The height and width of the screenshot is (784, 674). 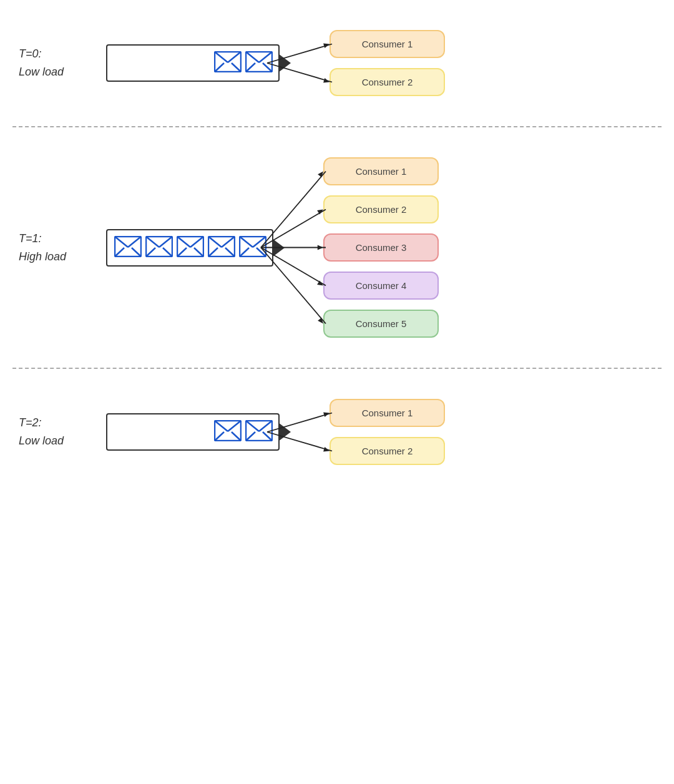 I want to click on consumers-t2: Consumer 1Consumer 2, so click(x=387, y=432).